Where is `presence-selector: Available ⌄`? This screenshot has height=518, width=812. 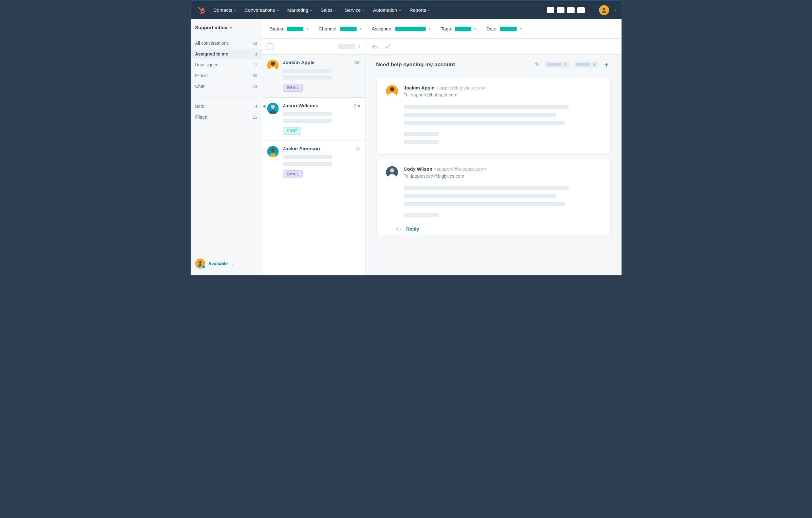
presence-selector: Available ⌄ is located at coordinates (226, 264).